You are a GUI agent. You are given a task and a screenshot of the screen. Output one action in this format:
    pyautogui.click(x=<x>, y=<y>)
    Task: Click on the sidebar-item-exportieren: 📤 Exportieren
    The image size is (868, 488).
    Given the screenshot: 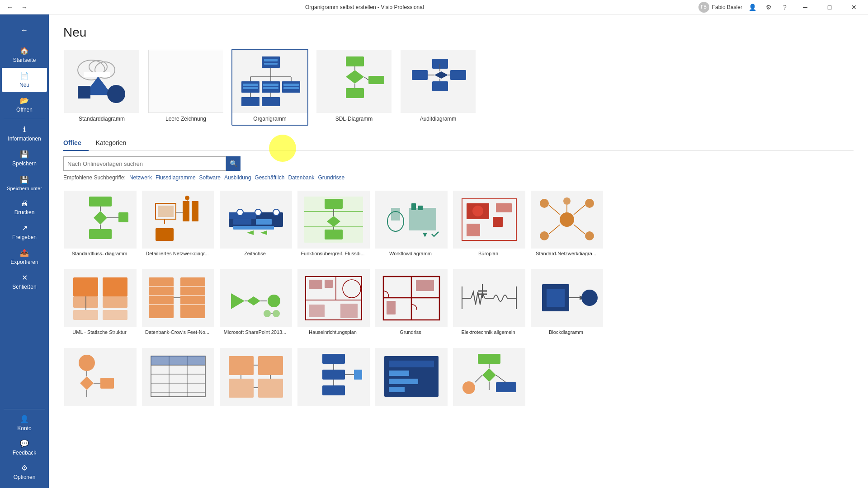 What is the action you would take?
    pyautogui.click(x=24, y=257)
    